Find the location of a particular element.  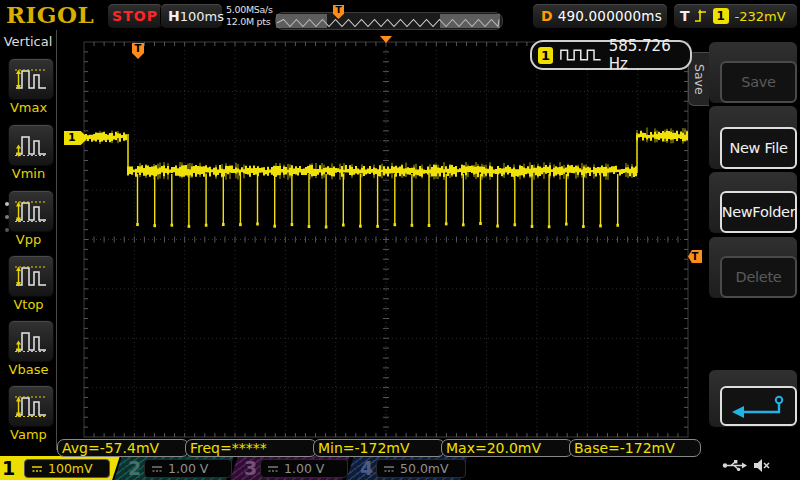

menu-item-vbase is located at coordinates (31, 341).